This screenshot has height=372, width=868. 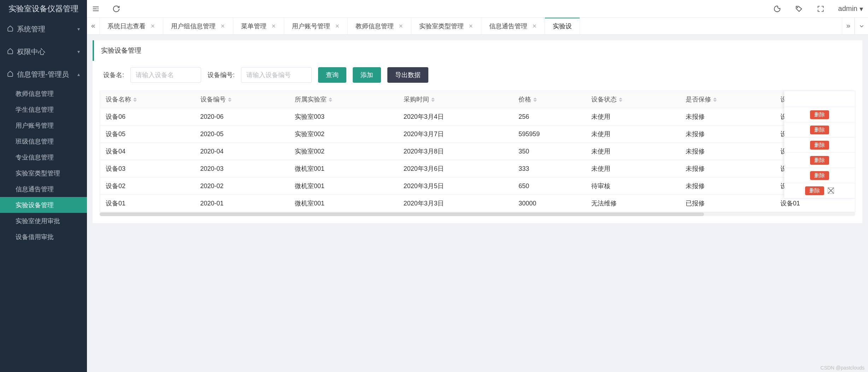 What do you see at coordinates (31, 29) in the screenshot?
I see `sidebar-group-label: 系统管理` at bounding box center [31, 29].